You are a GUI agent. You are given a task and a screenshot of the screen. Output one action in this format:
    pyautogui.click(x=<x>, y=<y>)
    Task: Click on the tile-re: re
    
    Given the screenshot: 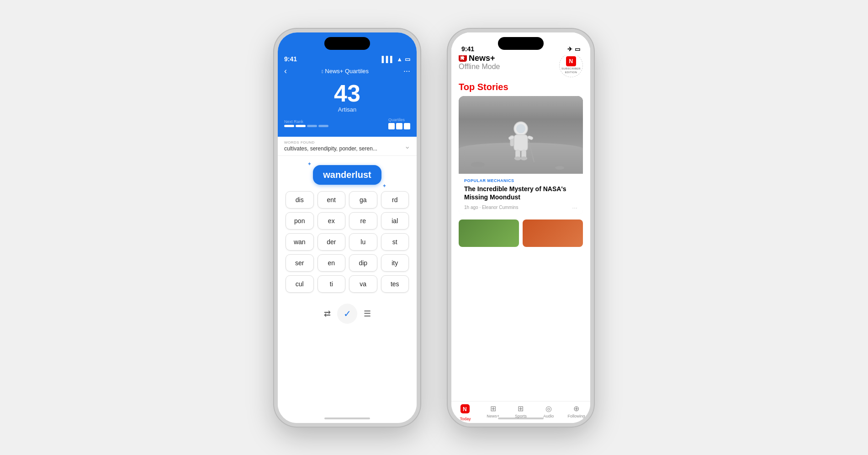 What is the action you would take?
    pyautogui.click(x=363, y=221)
    